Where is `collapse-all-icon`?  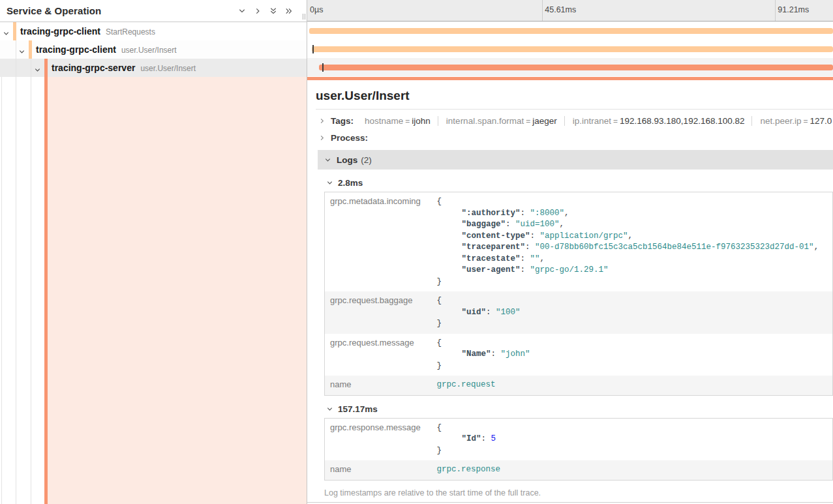
collapse-all-icon is located at coordinates (273, 11).